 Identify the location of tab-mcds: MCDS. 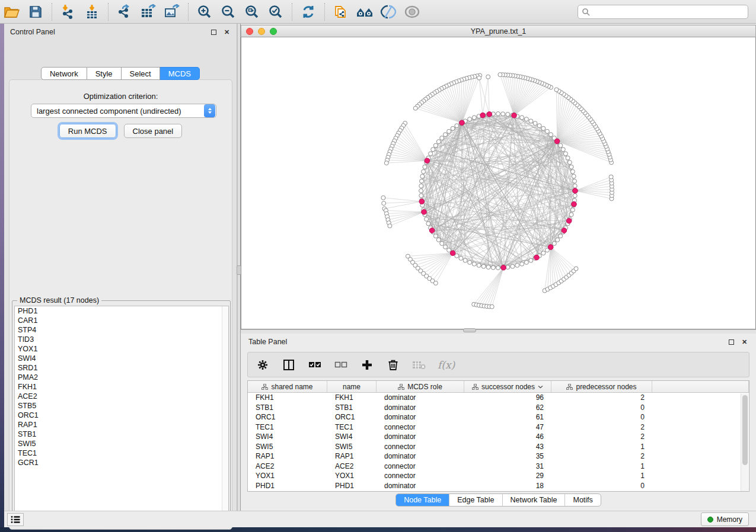
(180, 73).